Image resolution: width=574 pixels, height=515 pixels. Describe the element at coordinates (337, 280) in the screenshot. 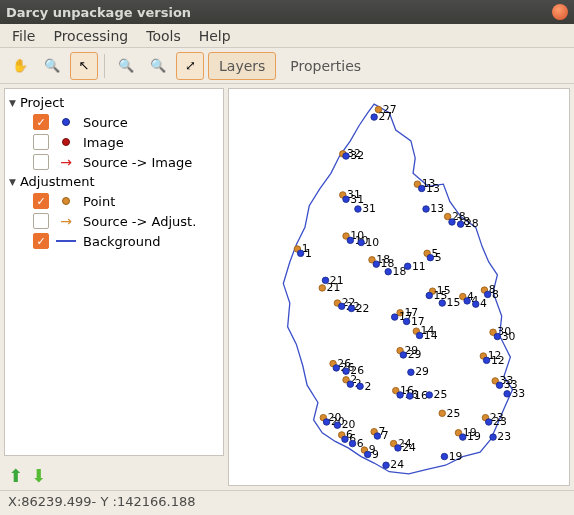

I see `svg-text: 21` at that location.